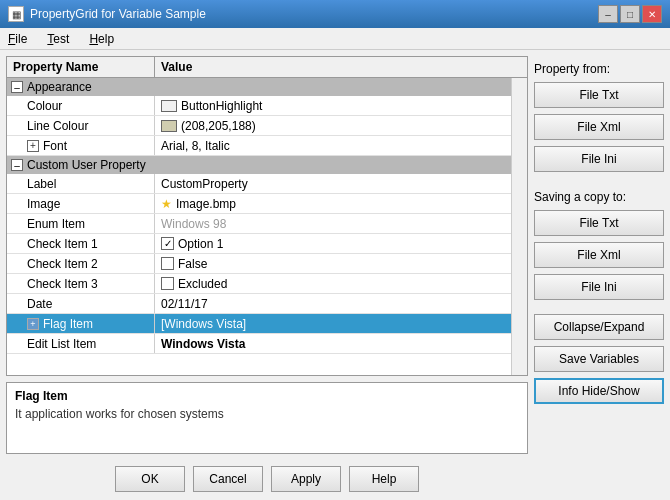  Describe the element at coordinates (333, 284) in the screenshot. I see `prop-check3-value: Excluded` at that location.